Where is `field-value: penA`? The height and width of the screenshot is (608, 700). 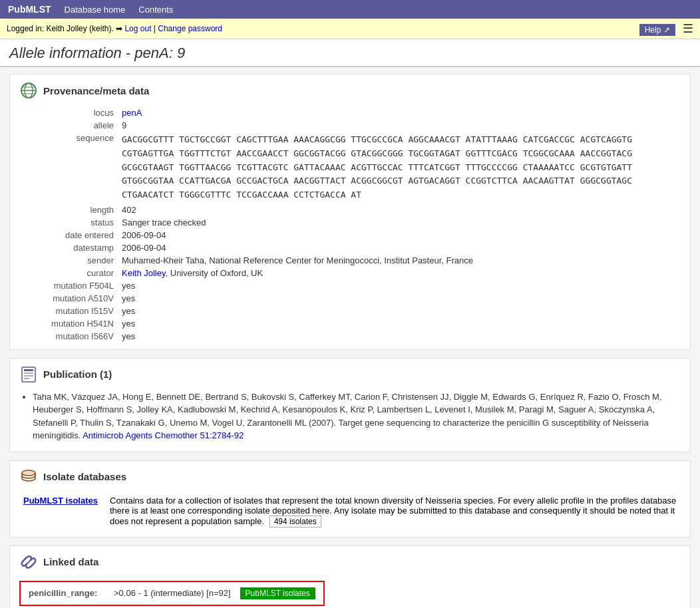
field-value: penA is located at coordinates (400, 113).